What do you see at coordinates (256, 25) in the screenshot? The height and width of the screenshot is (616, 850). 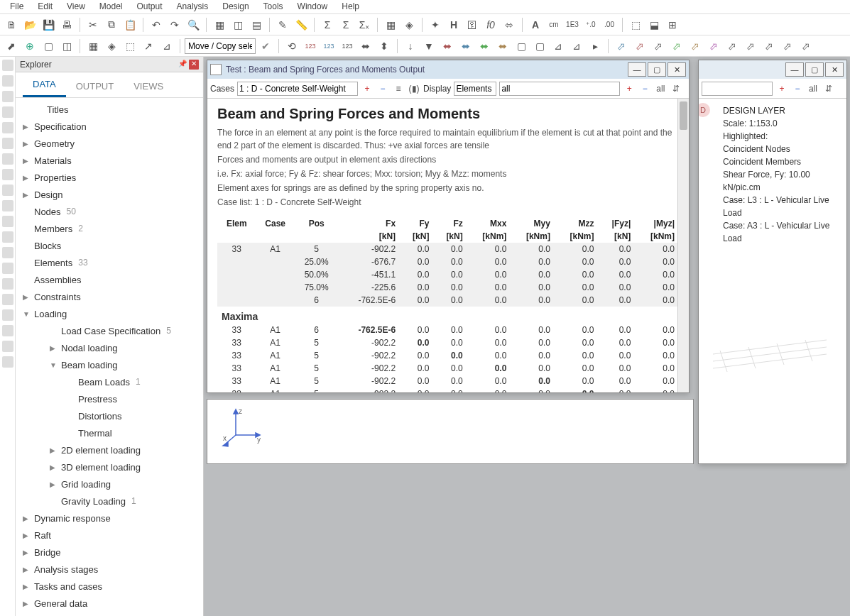 I see `tool-icon: ▤` at bounding box center [256, 25].